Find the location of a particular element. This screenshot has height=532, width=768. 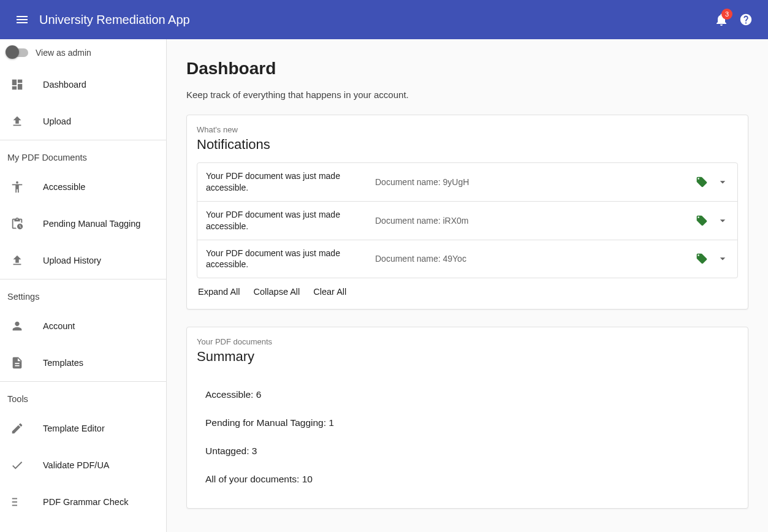

sidebar-item-label: Upload History is located at coordinates (72, 260).